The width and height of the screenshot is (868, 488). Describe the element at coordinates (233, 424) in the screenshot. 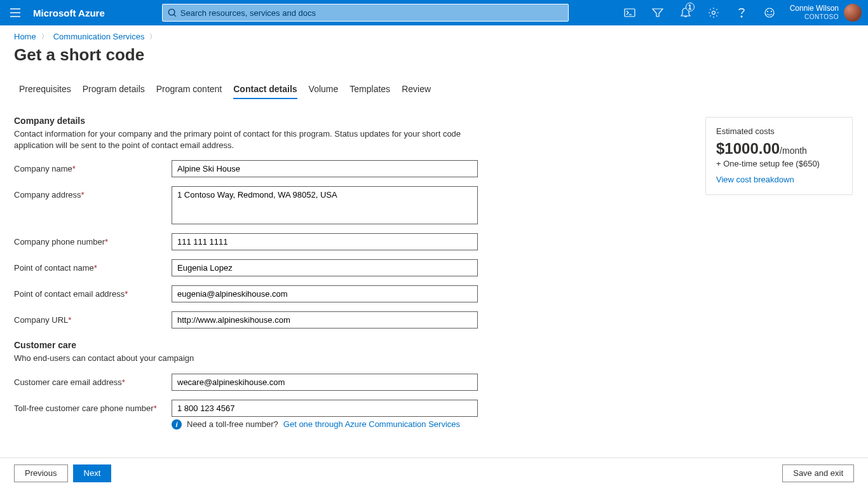

I see `toll-free-info-text: Need a toll-free number?` at that location.